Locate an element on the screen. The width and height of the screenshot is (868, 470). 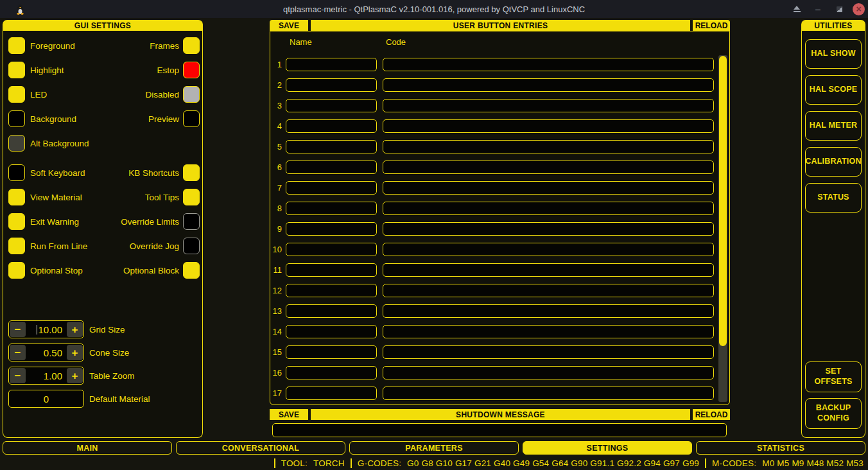
calibration-button: CALIBRATION is located at coordinates (833, 162).